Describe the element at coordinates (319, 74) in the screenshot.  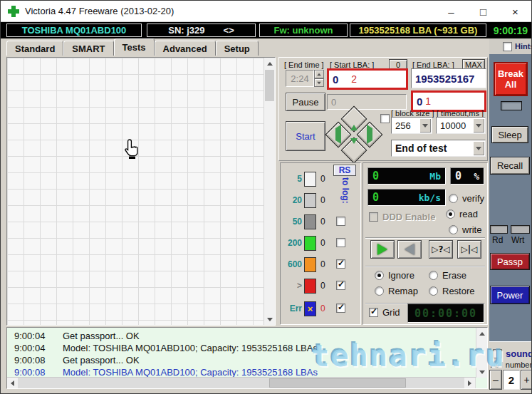
I see `spin-up-icon` at that location.